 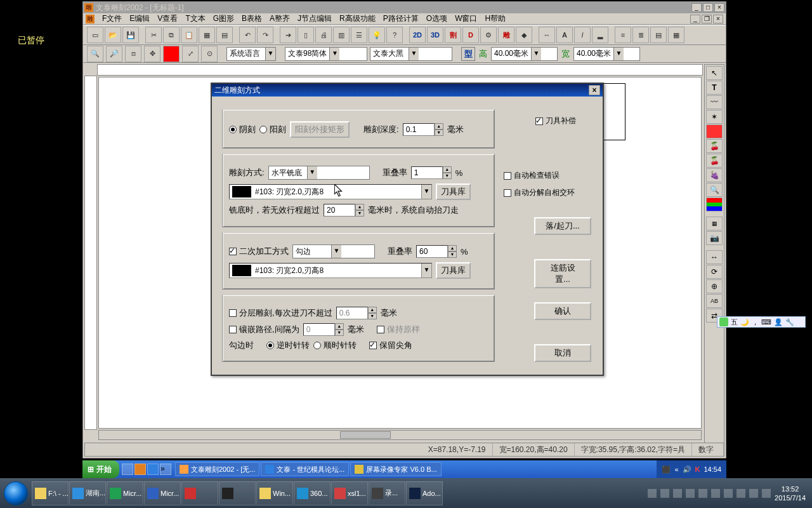 What do you see at coordinates (209, 54) in the screenshot?
I see `zoom-actual-icon: ⊙` at bounding box center [209, 54].